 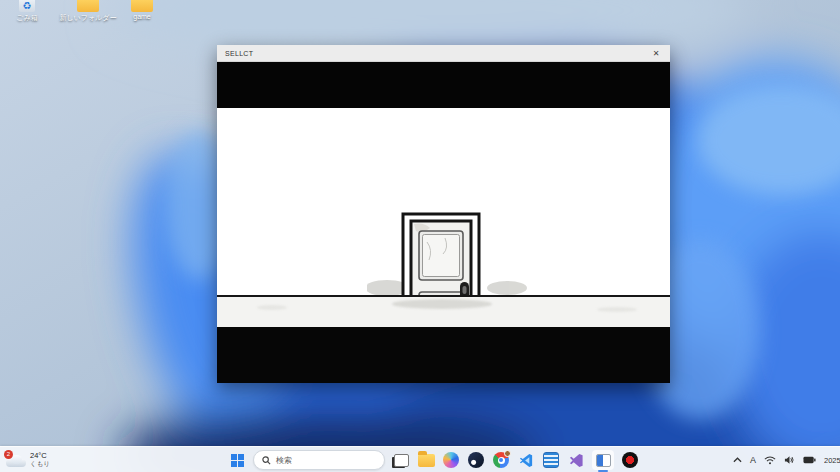 What do you see at coordinates (28, 460) in the screenshot?
I see `taskbar-weather-widget: 2 24°C くもり` at bounding box center [28, 460].